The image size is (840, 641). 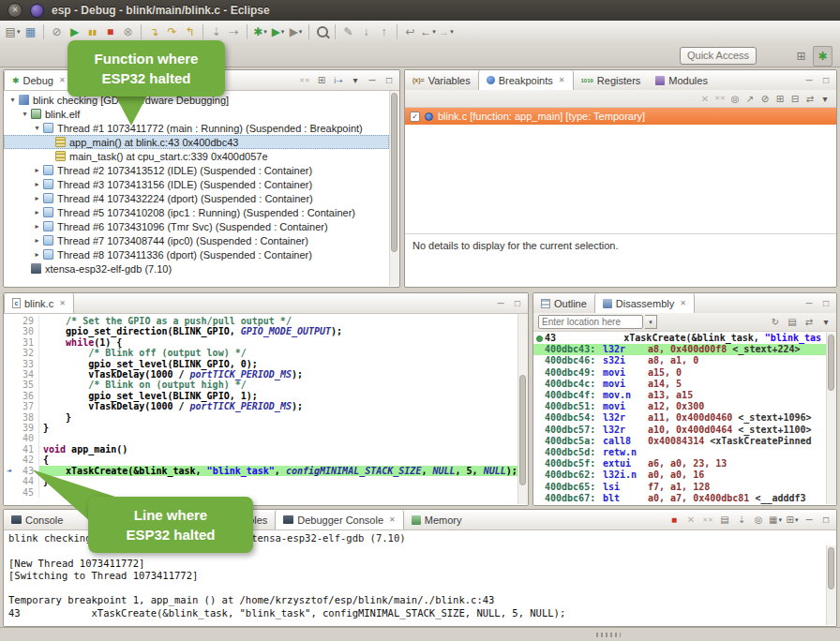 What do you see at coordinates (725, 519) in the screenshot?
I see `clear-console-icon: ▤` at bounding box center [725, 519].